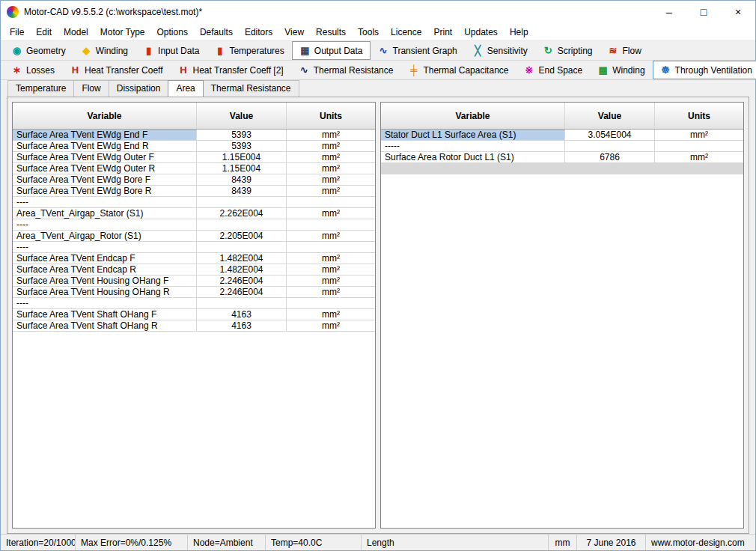 Image resolution: width=756 pixels, height=551 pixels. I want to click on tab-label: Winding, so click(629, 70).